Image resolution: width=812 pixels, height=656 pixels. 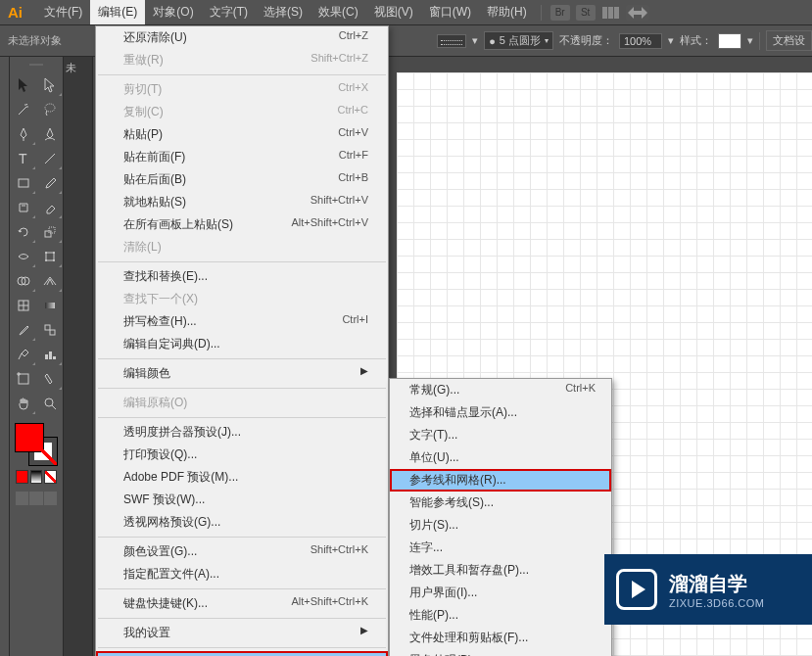 I want to click on magic-wand-tool, so click(x=24, y=110).